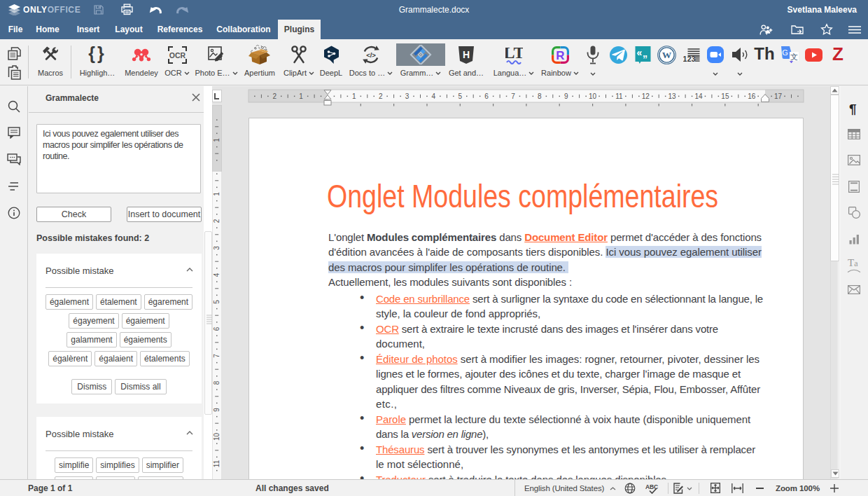 Image resolution: width=868 pixels, height=496 pixels. Describe the element at coordinates (177, 55) in the screenshot. I see `svg-text: OCR` at that location.